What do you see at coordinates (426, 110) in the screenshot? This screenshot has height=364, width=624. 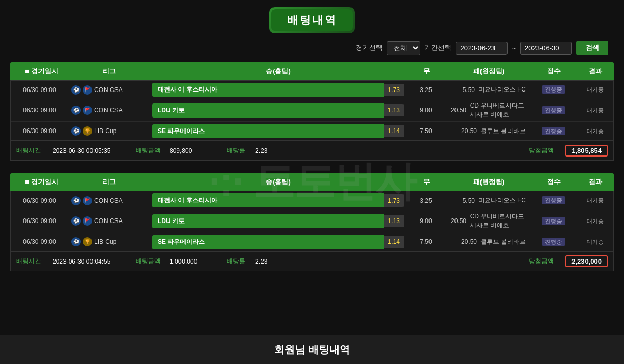 I see `row2-draw: 9.00` at bounding box center [426, 110].